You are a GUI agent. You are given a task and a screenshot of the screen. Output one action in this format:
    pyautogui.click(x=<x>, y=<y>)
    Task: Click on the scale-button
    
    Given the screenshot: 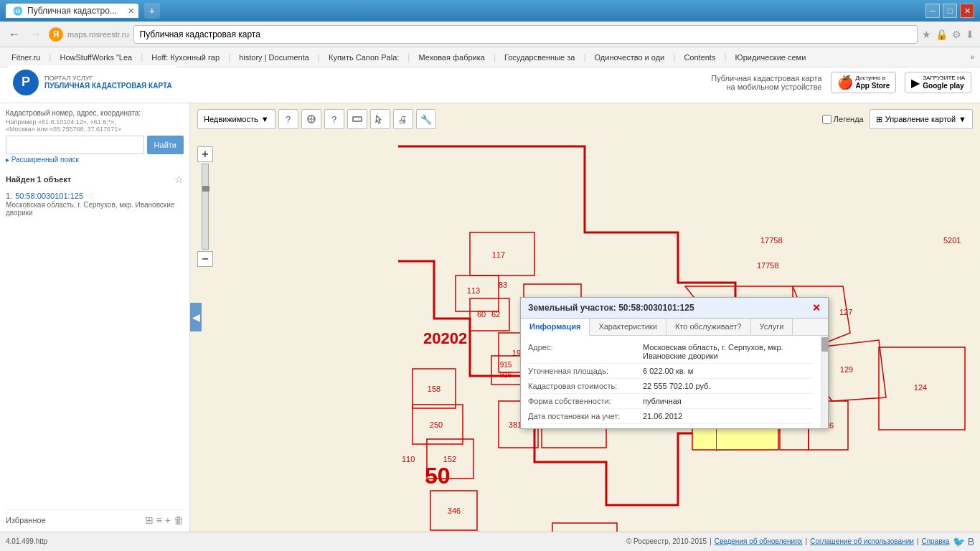 What is the action you would take?
    pyautogui.click(x=357, y=119)
    